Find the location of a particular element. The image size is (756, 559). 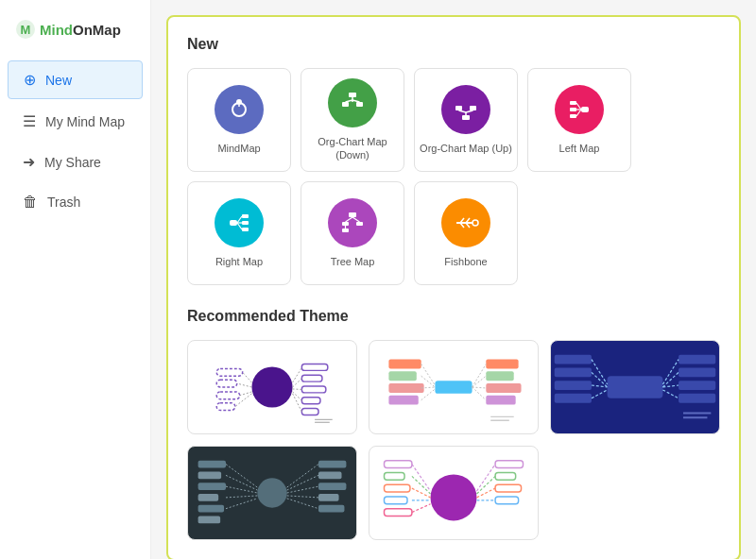

sidebar-item-trash: 🗑 Trash is located at coordinates (76, 202).